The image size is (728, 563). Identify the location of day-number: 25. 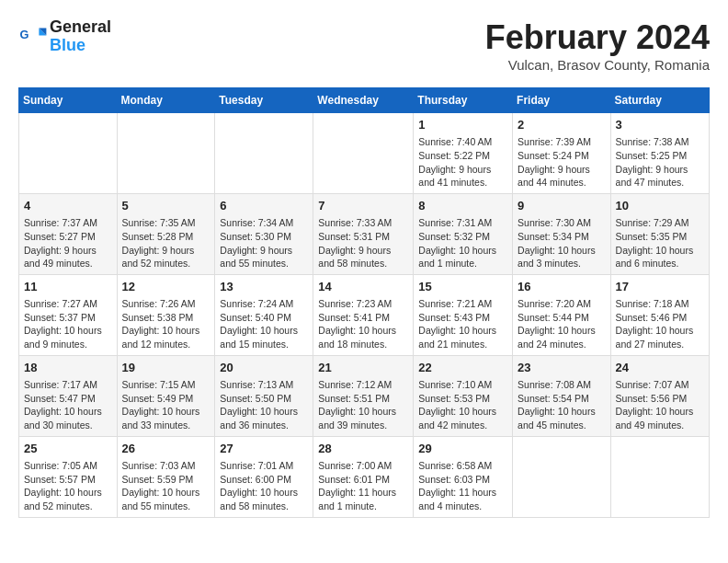
(68, 449).